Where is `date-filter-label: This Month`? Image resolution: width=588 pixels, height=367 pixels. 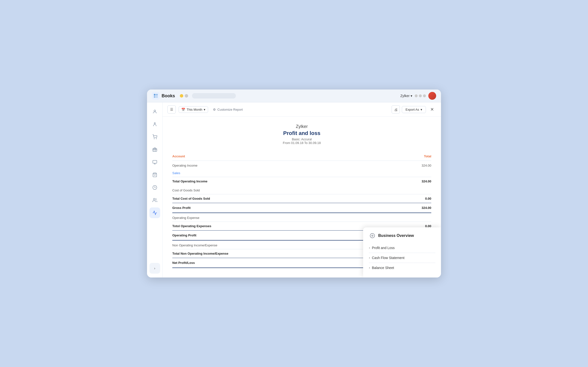
date-filter-label: This Month is located at coordinates (194, 109).